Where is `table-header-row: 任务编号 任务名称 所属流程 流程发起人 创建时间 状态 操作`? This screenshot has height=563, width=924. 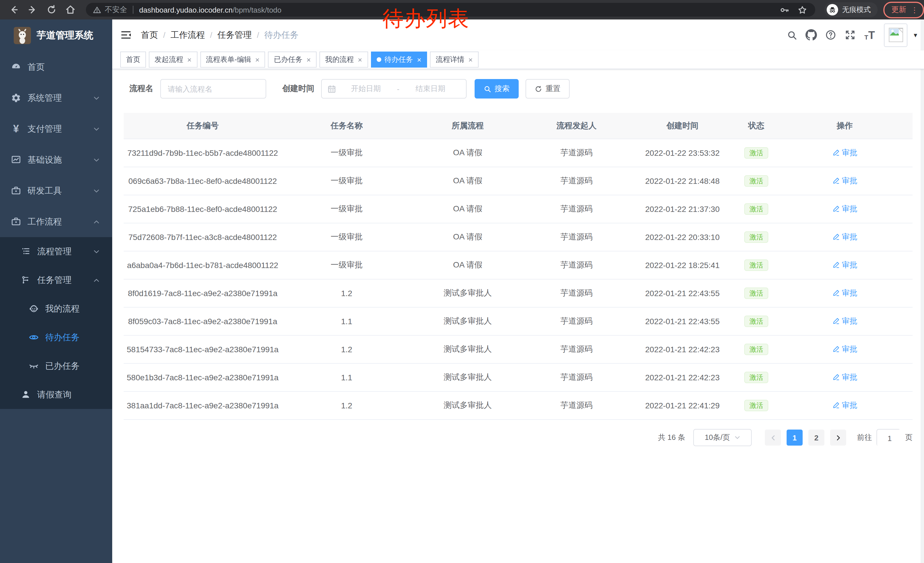 table-header-row: 任务编号 任务名称 所属流程 流程发起人 创建时间 状态 操作 is located at coordinates (518, 126).